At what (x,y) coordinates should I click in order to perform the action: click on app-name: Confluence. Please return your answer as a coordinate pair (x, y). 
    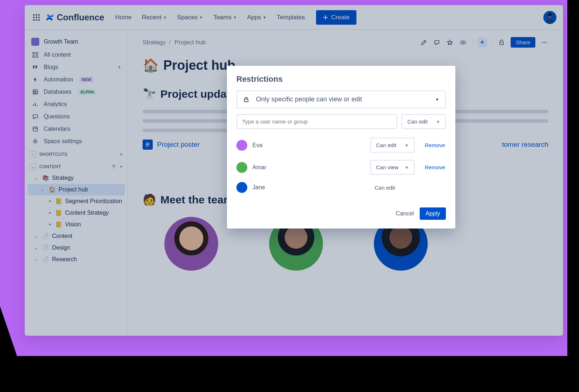
    Looking at the image, I should click on (81, 17).